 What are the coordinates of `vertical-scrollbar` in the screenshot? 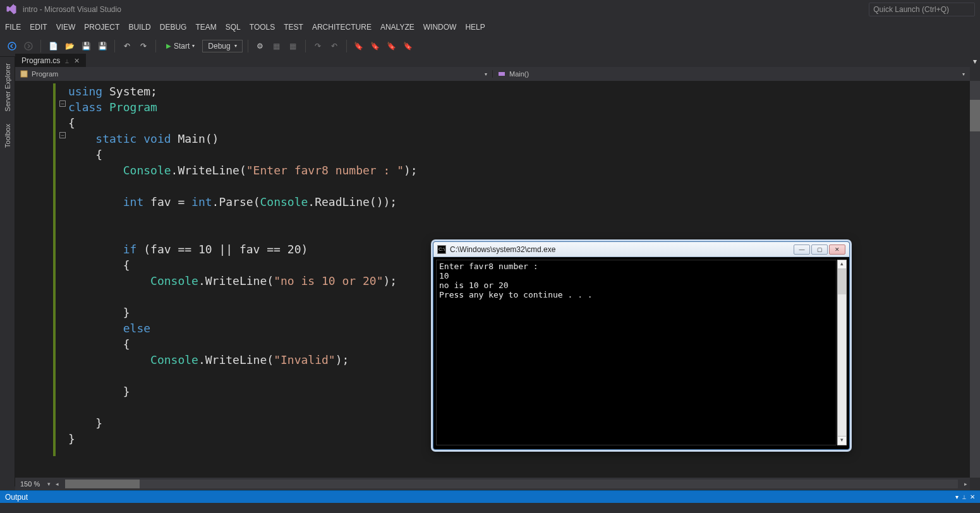 It's located at (975, 279).